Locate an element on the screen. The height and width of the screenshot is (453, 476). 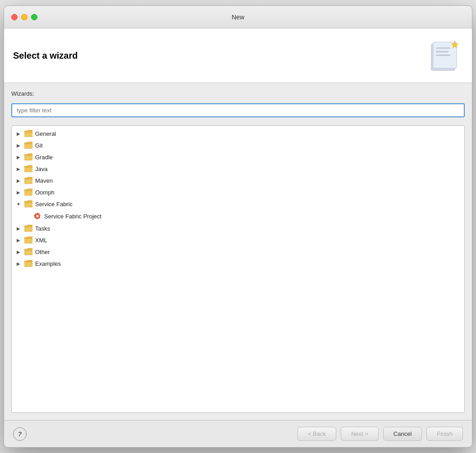
arrow-gradle is located at coordinates (18, 157).